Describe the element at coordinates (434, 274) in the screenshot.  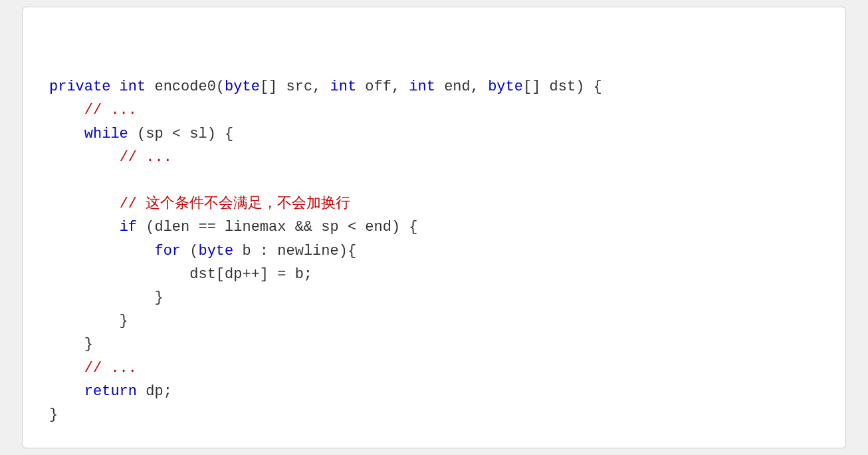
I see `code-line: dst[dp++] = b;` at that location.